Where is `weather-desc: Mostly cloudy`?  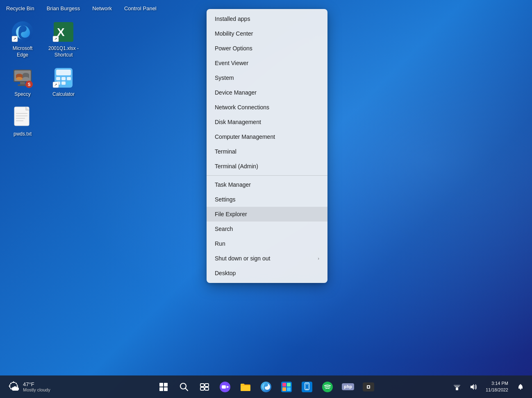
weather-desc: Mostly cloudy is located at coordinates (37, 390).